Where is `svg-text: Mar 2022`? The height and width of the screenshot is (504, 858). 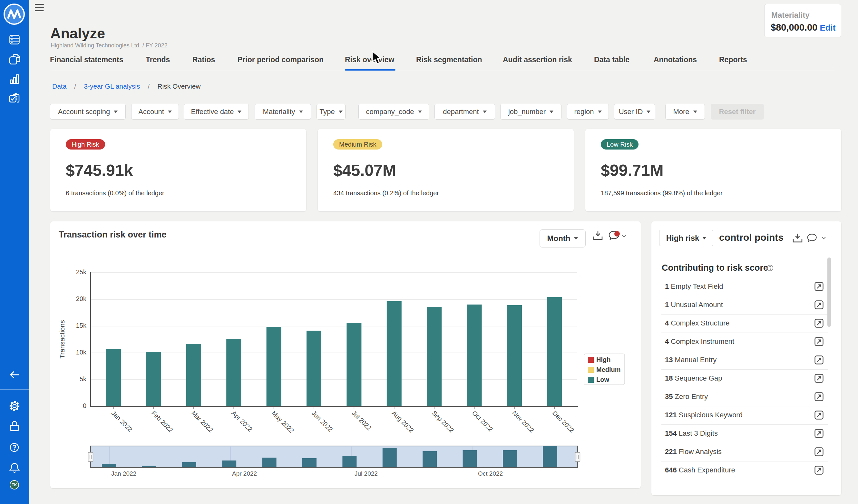 svg-text: Mar 2022 is located at coordinates (202, 421).